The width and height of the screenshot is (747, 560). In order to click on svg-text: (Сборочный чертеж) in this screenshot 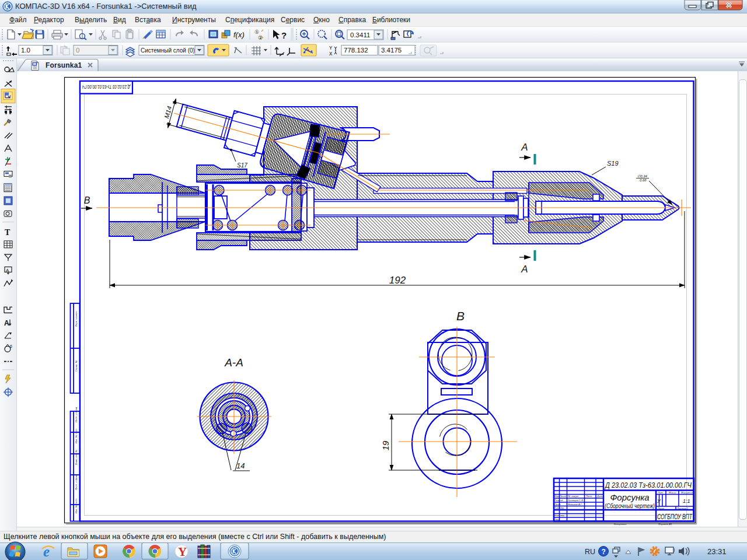, I will do `click(630, 506)`.